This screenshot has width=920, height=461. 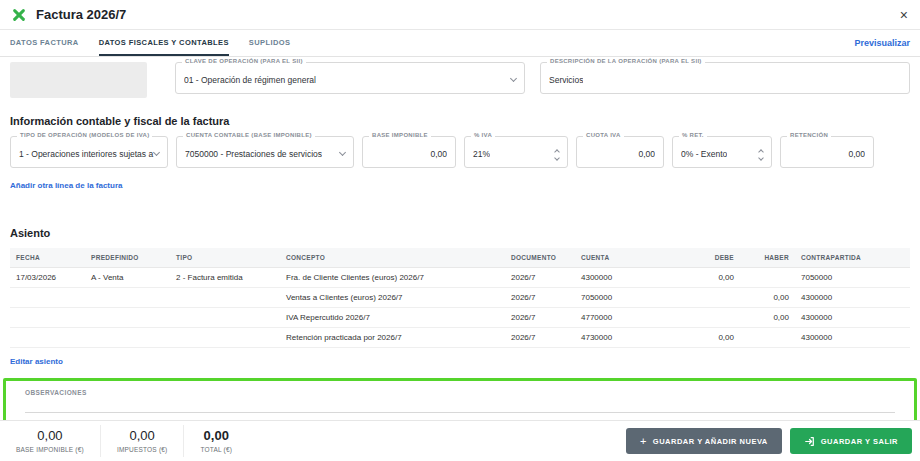 I want to click on cell: Ventas a Clientes (euros) 2026/7, so click(x=392, y=298).